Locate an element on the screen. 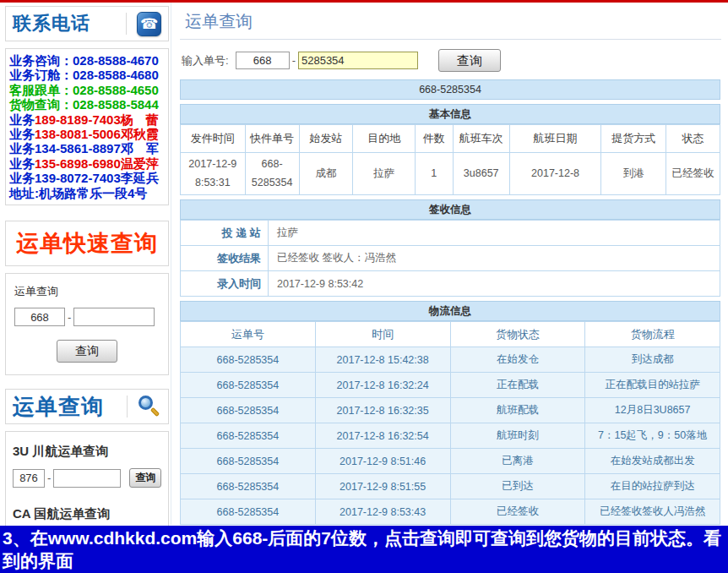 Image resolution: width=728 pixels, height=573 pixels. contact-header-box: 联系电话 ☎ is located at coordinates (87, 24).